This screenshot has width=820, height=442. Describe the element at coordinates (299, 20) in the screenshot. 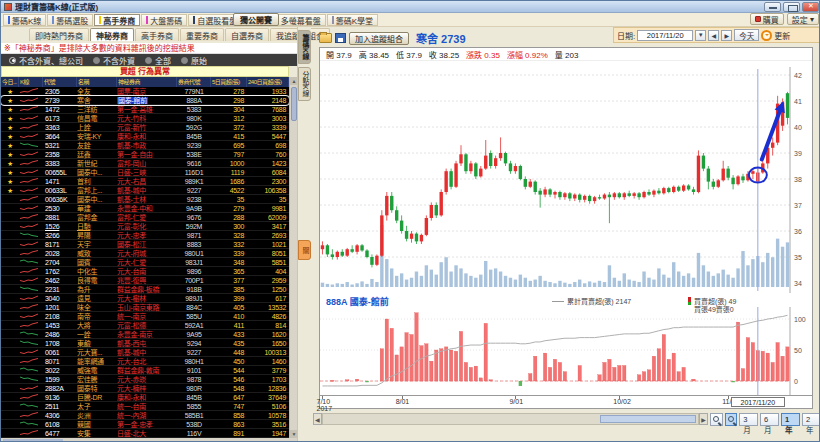

I see `tab-7: 多螢幕看盤` at that location.